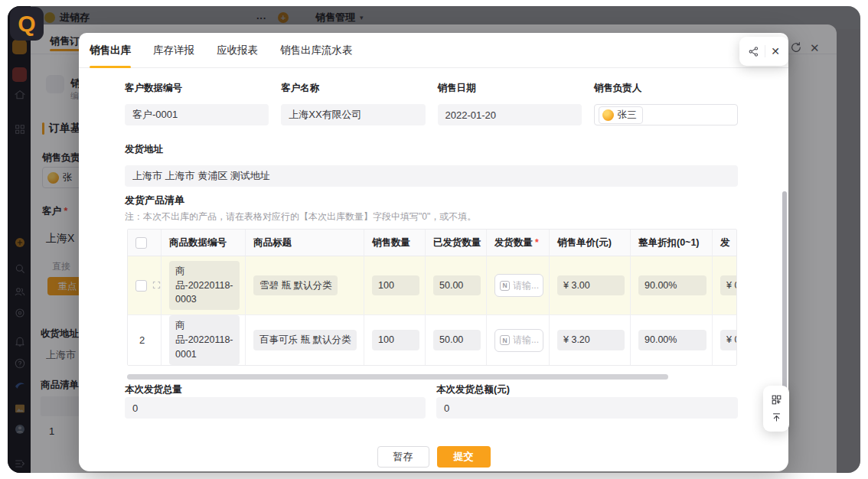  I want to click on total-amount-label: 本次发货总额(元), so click(473, 390).